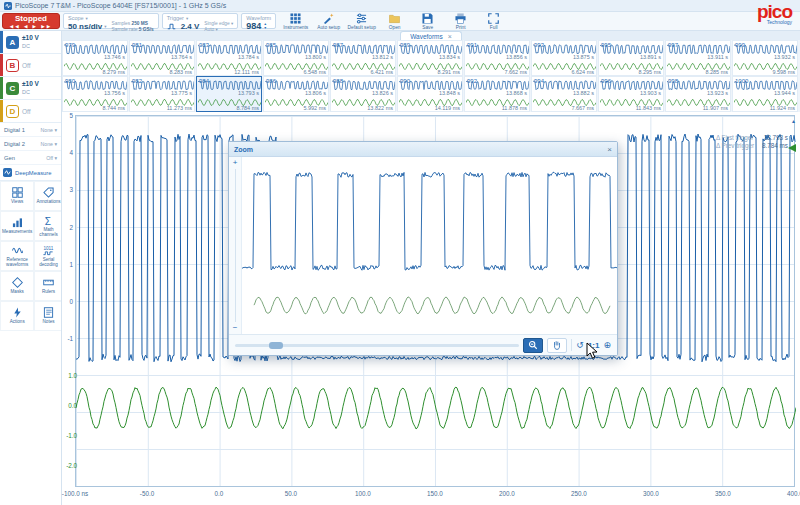 This screenshot has height=505, width=800. Describe the element at coordinates (631, 58) in the screenshot. I see `waveform-thumbnail-995: 99513.891 s8.295 ms` at that location.